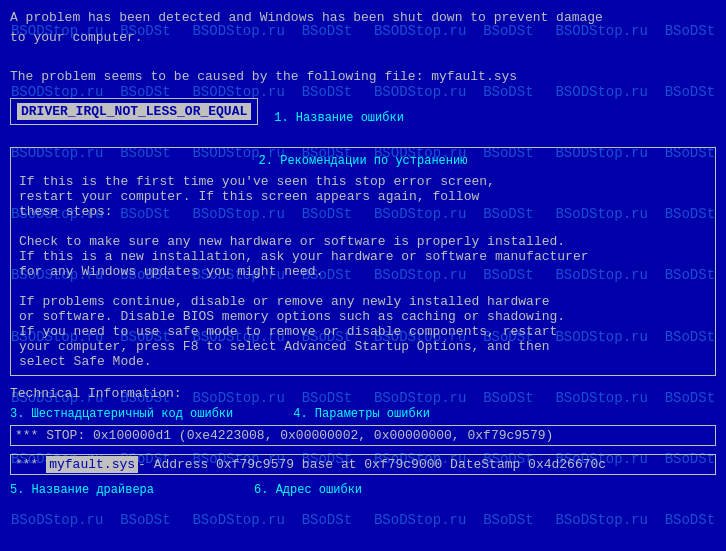 The height and width of the screenshot is (551, 726). I want to click on rec-title: 2. Рекомендации по устранению, so click(363, 161).